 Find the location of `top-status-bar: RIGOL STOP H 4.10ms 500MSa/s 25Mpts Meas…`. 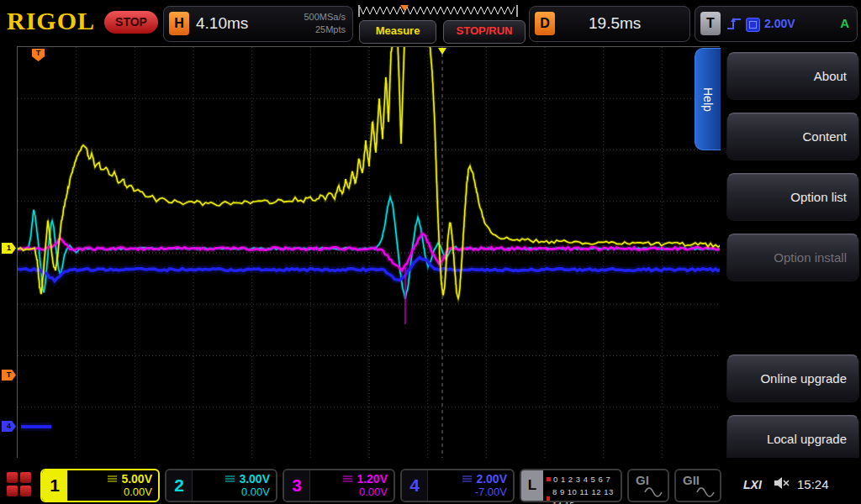

top-status-bar: RIGOL STOP H 4.10ms 500MSa/s 25Mpts Meas… is located at coordinates (430, 24).